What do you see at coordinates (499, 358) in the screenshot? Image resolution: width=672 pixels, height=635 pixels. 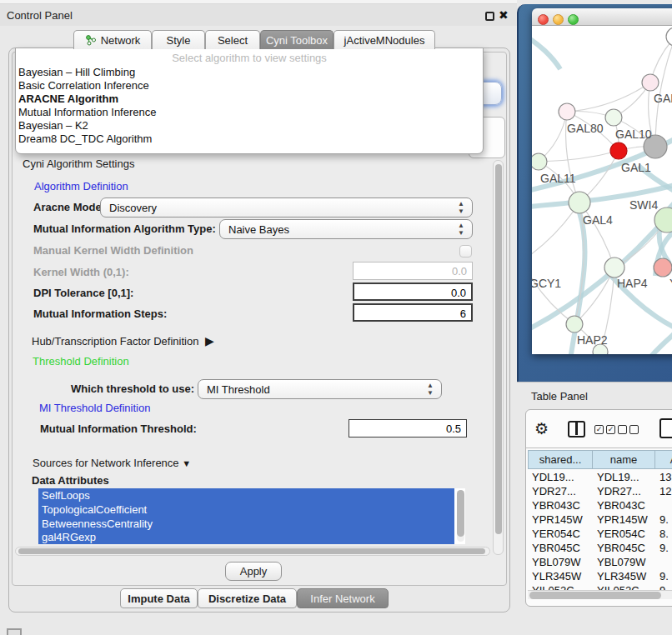 I see `settings-vertical-scrollbar` at bounding box center [499, 358].